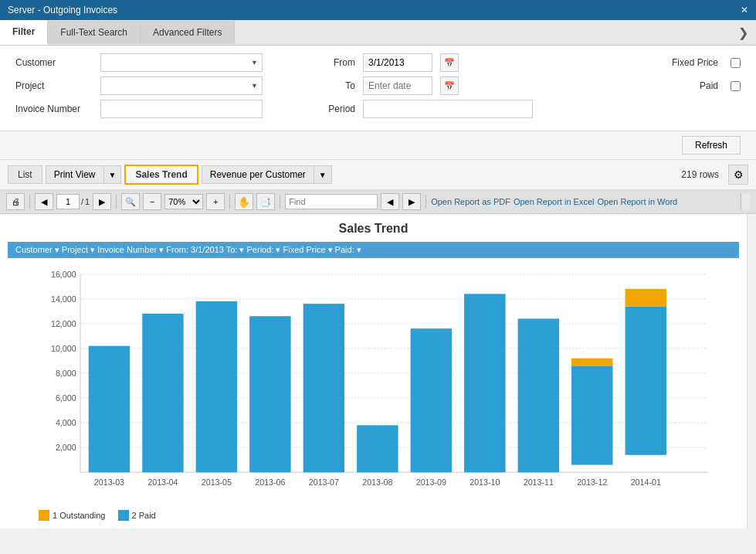  I want to click on svg-text: 10,000, so click(63, 348).